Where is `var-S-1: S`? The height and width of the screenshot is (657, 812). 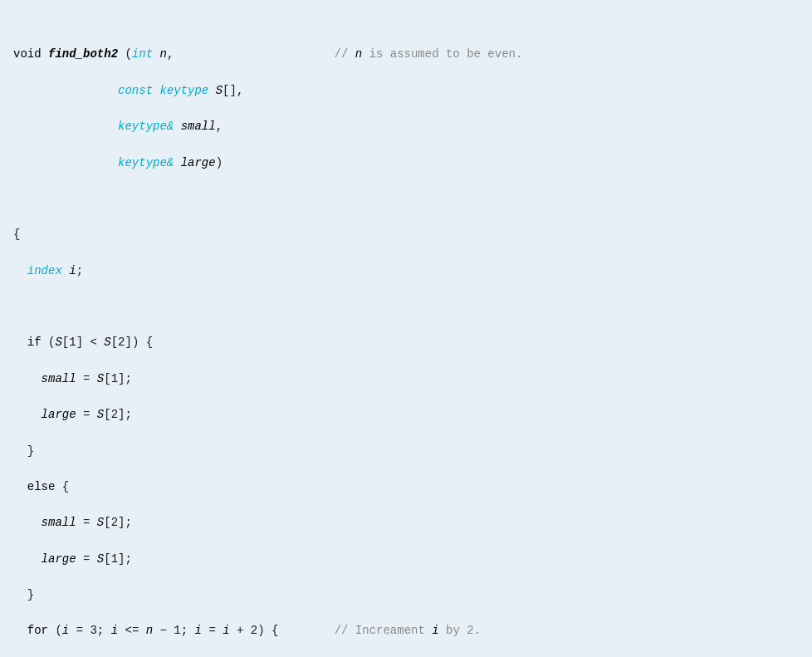
var-S-1: S is located at coordinates (58, 342).